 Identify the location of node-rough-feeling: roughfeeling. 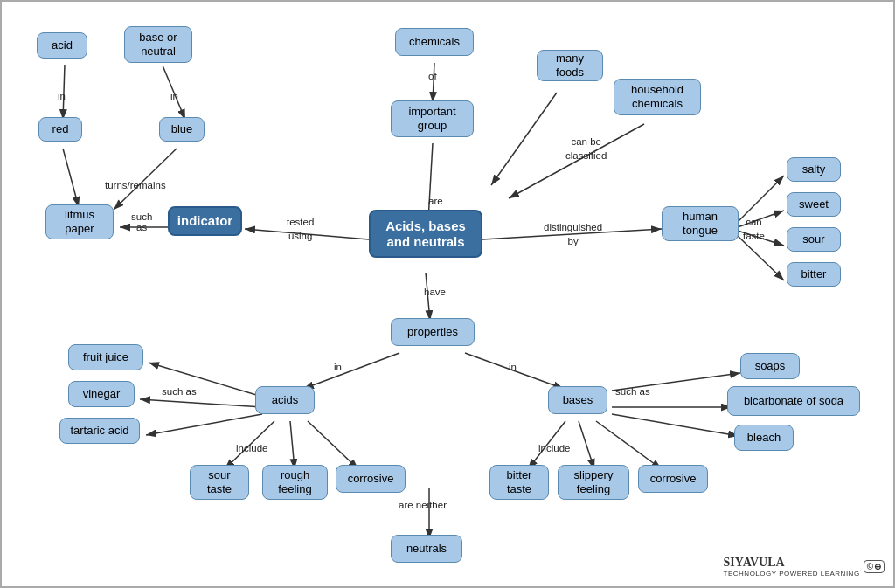
(295, 482).